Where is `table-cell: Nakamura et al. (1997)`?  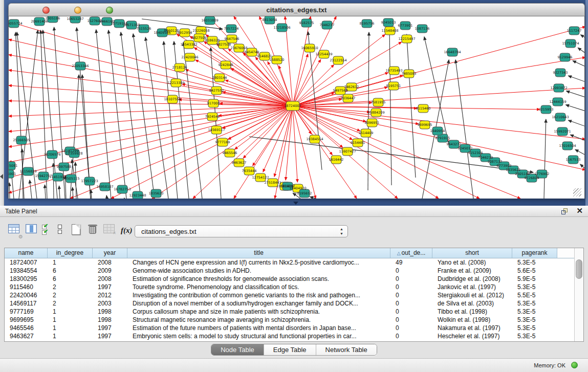 table-cell: Nakamura et al. (1997) is located at coordinates (472, 328).